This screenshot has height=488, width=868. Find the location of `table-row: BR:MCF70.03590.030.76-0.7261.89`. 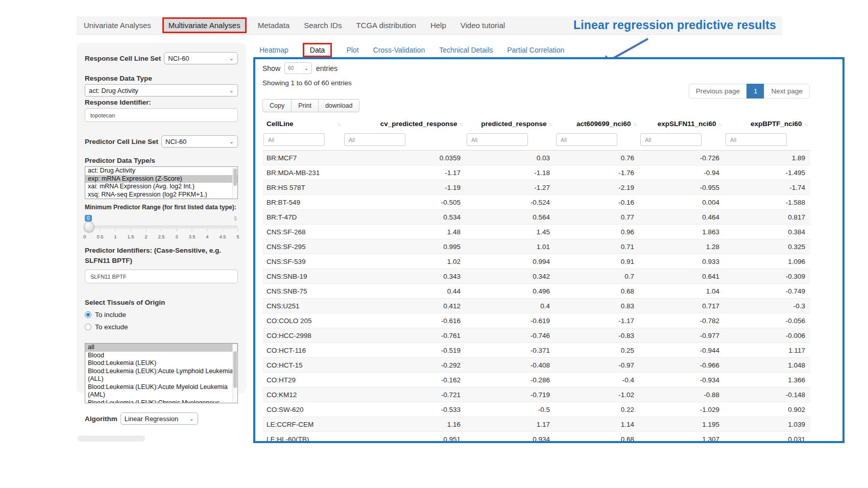

table-row: BR:MCF70.03590.030.76-0.7261.89 is located at coordinates (536, 158).